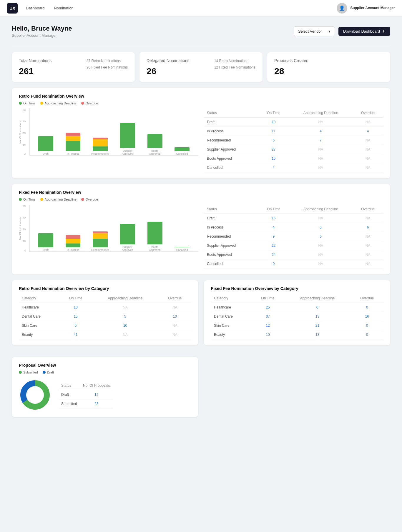 The image size is (402, 532). I want to click on fixed-fee-legend: On Time Approaching Deadline Overdue, so click(201, 199).